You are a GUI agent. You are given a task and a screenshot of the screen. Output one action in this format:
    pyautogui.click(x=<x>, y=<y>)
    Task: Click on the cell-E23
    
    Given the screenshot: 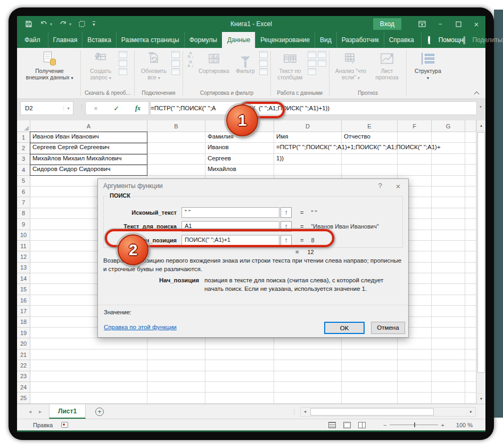 What is the action you would take?
    pyautogui.click(x=369, y=377)
    